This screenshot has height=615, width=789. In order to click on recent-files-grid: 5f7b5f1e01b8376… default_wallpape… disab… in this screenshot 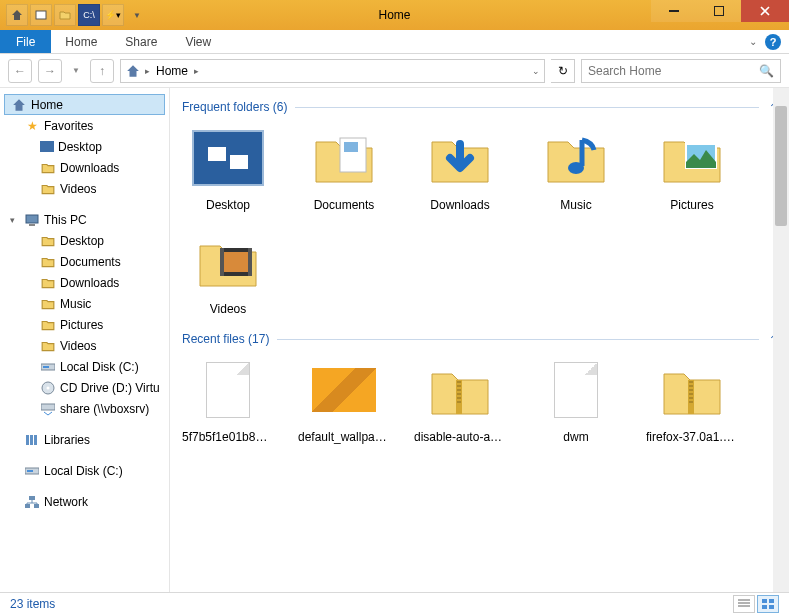, I will do `click(480, 399)`.